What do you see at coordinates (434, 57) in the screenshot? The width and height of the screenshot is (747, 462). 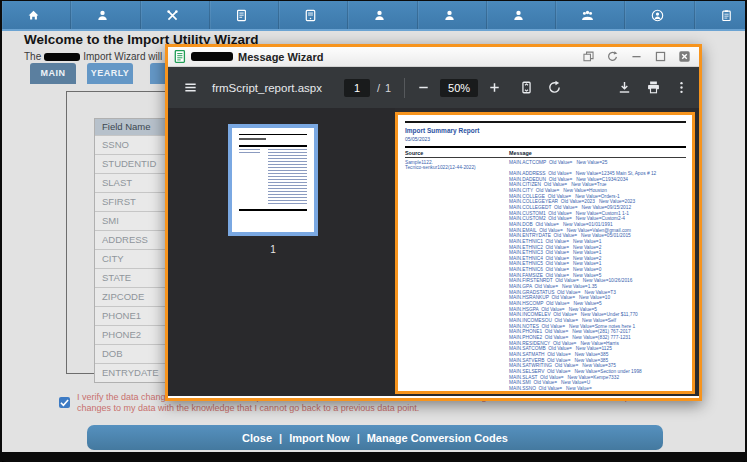 I see `dialog-titlebar: Message Wizard` at bounding box center [434, 57].